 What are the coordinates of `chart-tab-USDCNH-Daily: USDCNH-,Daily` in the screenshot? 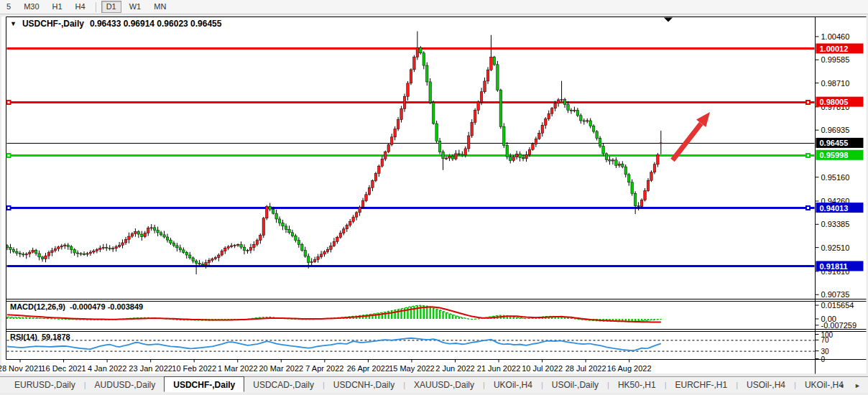 It's located at (364, 385).